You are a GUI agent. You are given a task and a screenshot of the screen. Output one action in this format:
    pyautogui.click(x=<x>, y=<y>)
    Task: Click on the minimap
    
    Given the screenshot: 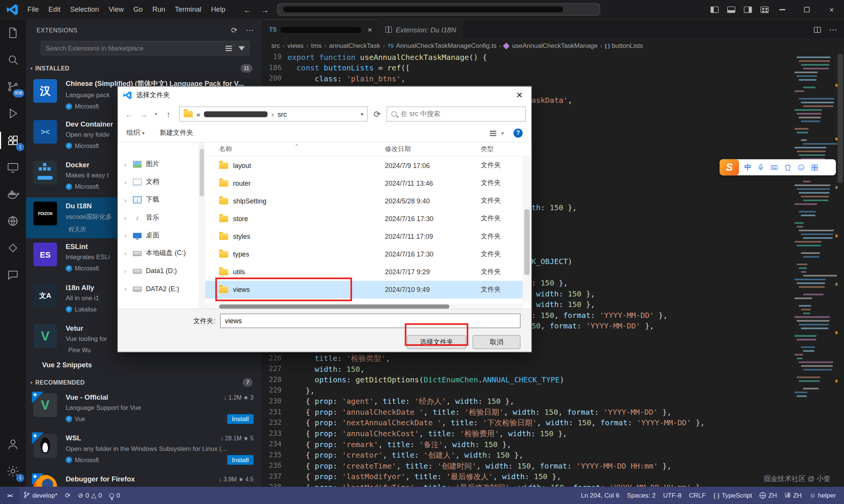 What is the action you would take?
    pyautogui.click(x=816, y=269)
    